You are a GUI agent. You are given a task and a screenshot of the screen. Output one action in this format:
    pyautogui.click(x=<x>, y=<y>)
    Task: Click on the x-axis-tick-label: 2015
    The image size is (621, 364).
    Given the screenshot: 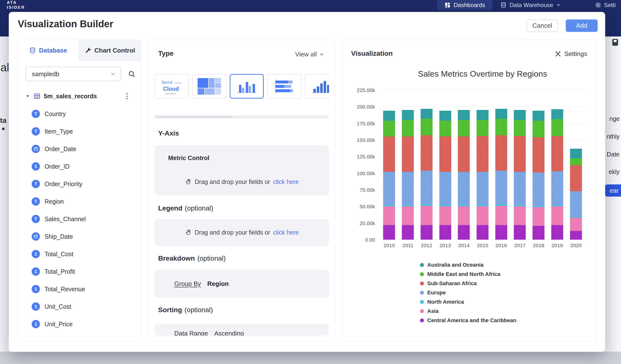 What is the action you would take?
    pyautogui.click(x=483, y=245)
    